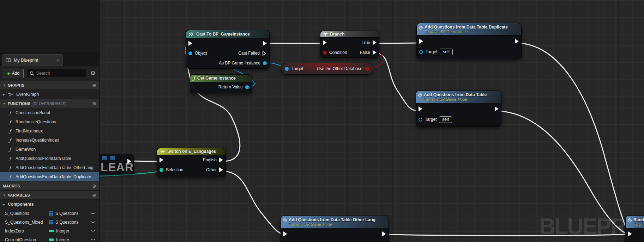 The height and width of the screenshot is (242, 644). I want to click on sidebar-item-function-selected: ƒAddQuestionsFromDataTable_Duplicate, so click(49, 177).